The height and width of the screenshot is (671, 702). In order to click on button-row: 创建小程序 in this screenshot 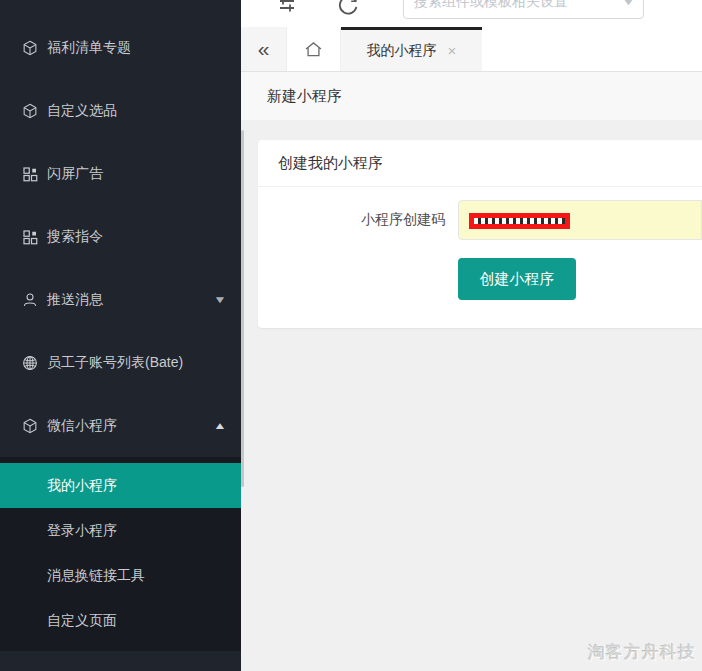, I will do `click(480, 279)`.